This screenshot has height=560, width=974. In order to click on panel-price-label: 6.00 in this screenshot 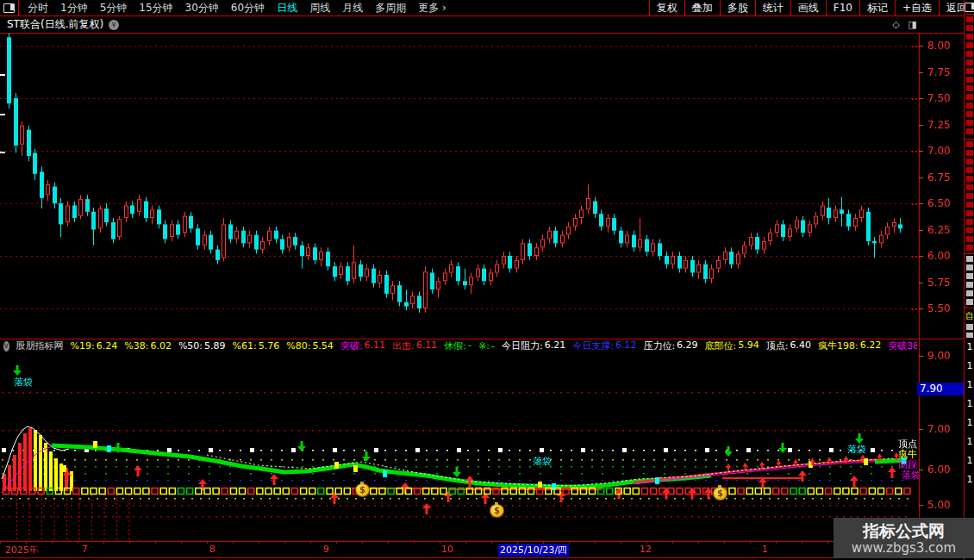, I will do `click(940, 470)`.